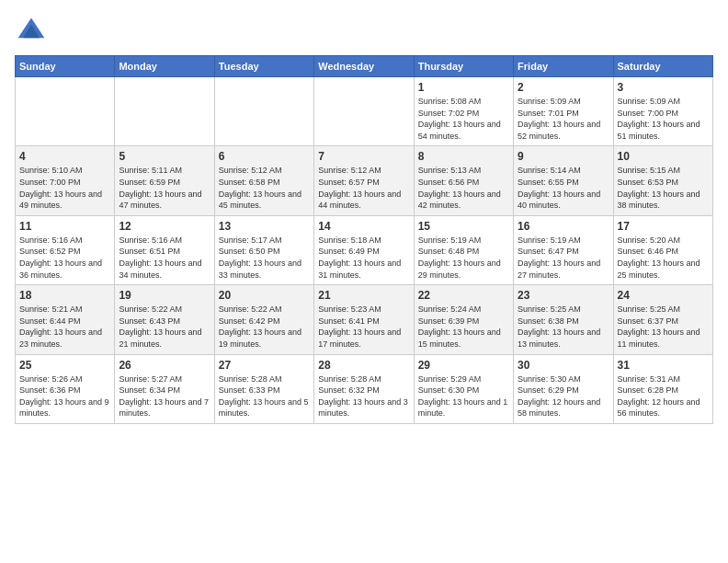 The height and width of the screenshot is (563, 728). What do you see at coordinates (264, 66) in the screenshot?
I see `day-header-tuesday: Tuesday` at bounding box center [264, 66].